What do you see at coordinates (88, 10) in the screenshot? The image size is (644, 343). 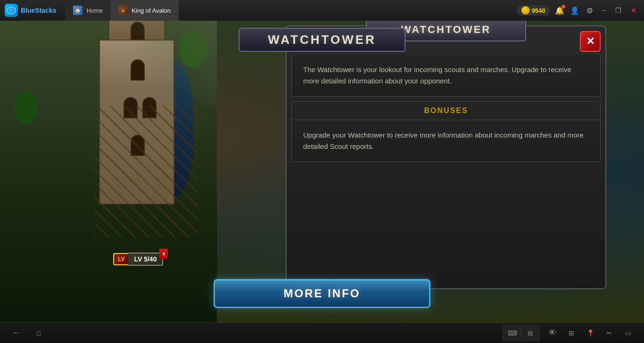 I see `home-tab: 🏠 Home` at bounding box center [88, 10].